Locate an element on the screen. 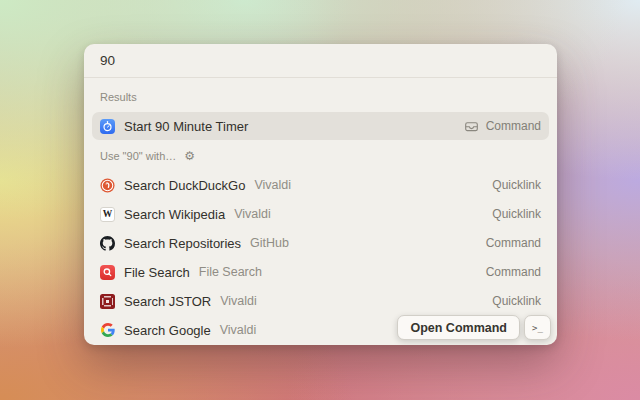 The width and height of the screenshot is (640, 400). use-with-header-label: Use "90" with… is located at coordinates (138, 156).